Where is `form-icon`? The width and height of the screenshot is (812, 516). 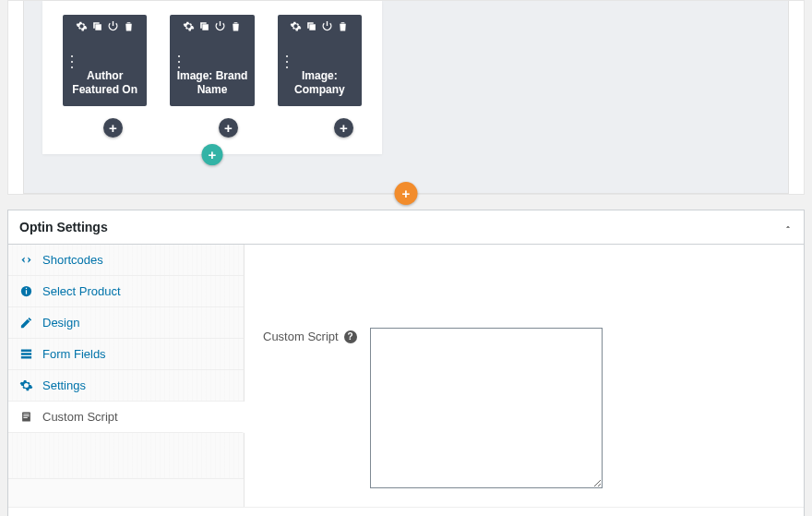 form-icon is located at coordinates (26, 354).